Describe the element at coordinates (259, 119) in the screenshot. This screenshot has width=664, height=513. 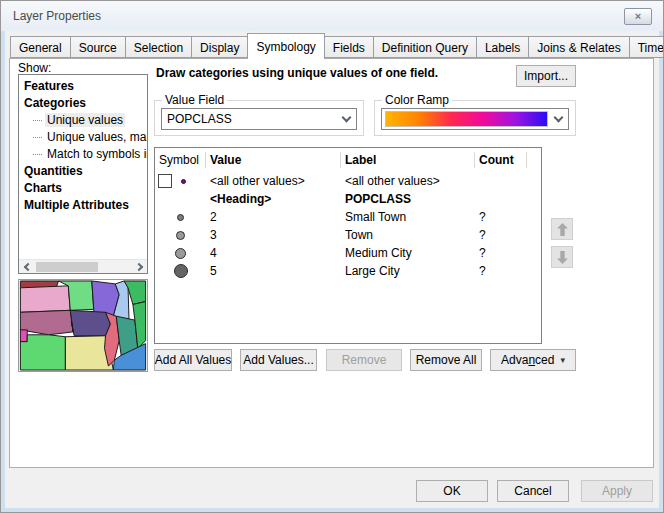
I see `value-field-combobox: POPCLASS` at that location.